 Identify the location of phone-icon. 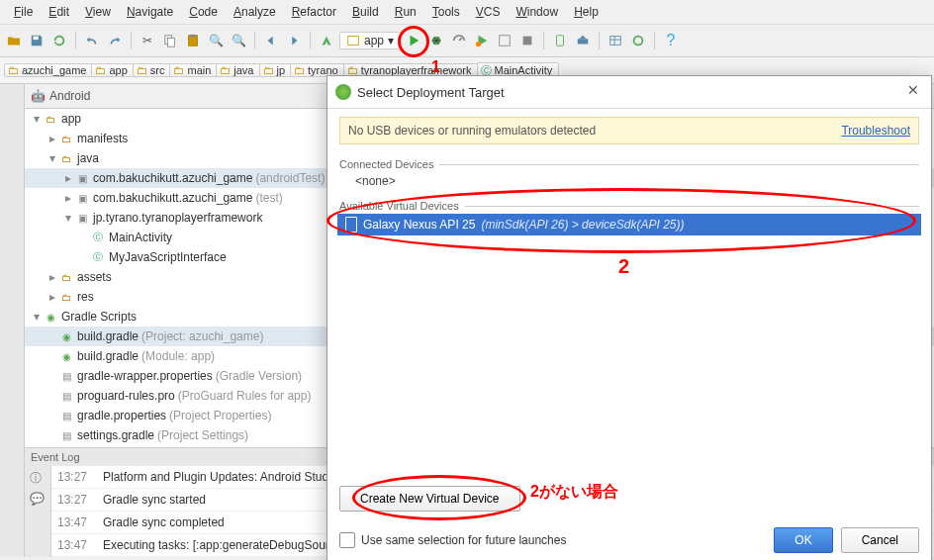
(351, 225).